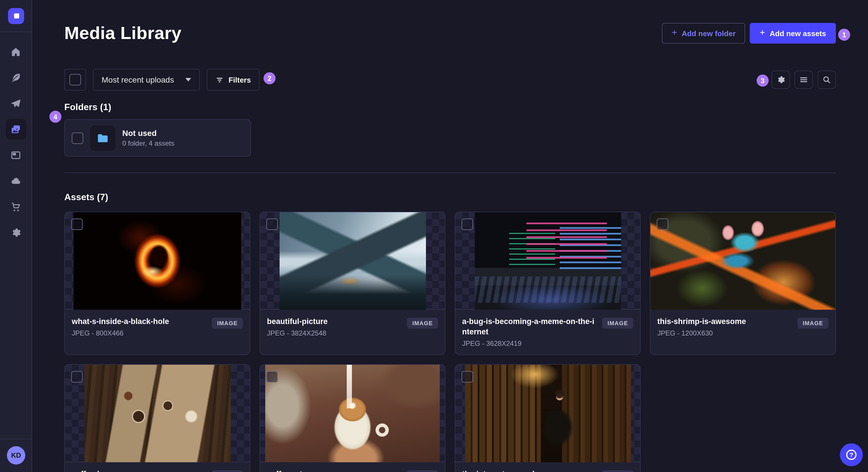  Describe the element at coordinates (16, 103) in the screenshot. I see `sidebar-item-releases` at that location.